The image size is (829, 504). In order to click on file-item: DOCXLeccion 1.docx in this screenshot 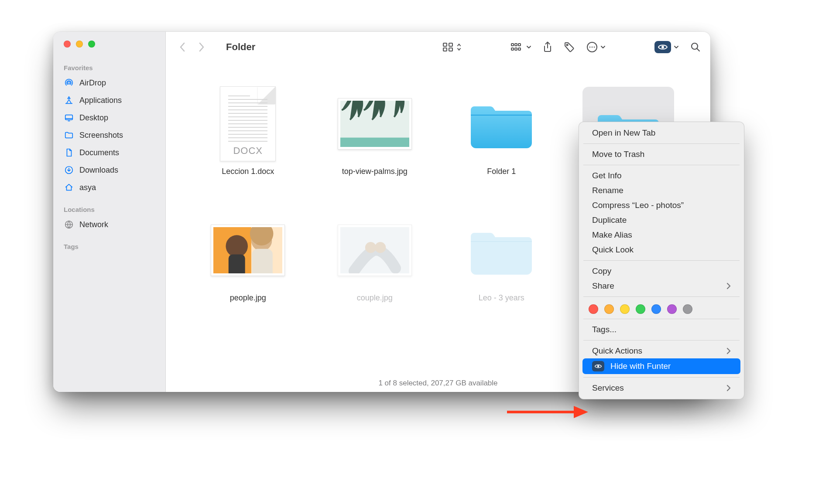, I will do `click(248, 132)`.